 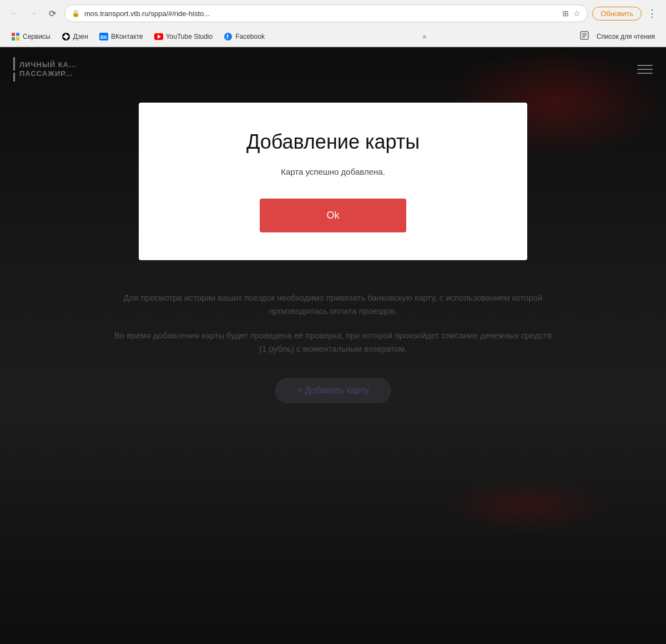 What do you see at coordinates (104, 37) in the screenshot?
I see `svg-text: ВК` at bounding box center [104, 37].